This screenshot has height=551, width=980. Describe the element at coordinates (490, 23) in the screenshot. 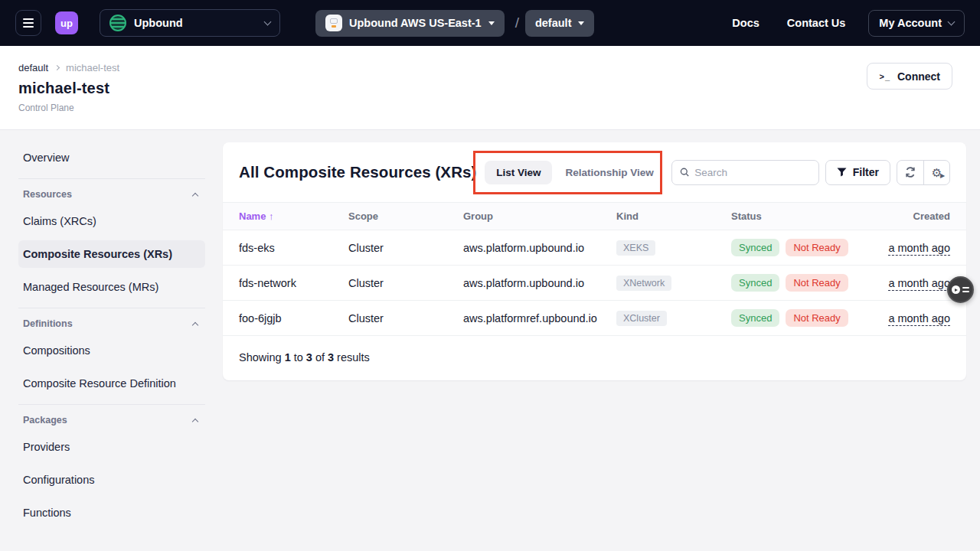

I see `top-navigation-bar: up Upbound Upbound AWS US-East-1 / defau…` at that location.